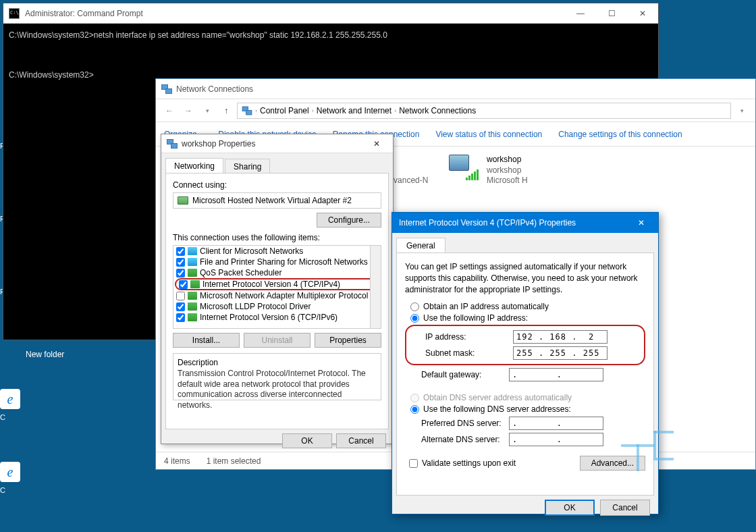  I want to click on breadcrumb-item: Network Connections, so click(437, 111).